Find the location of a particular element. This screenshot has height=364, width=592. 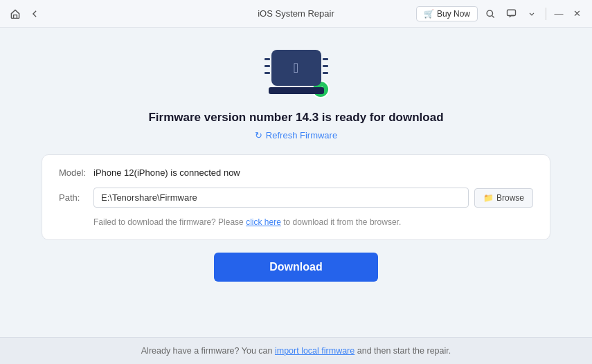

footer: Already have a firmware? You can import … is located at coordinates (296, 350).